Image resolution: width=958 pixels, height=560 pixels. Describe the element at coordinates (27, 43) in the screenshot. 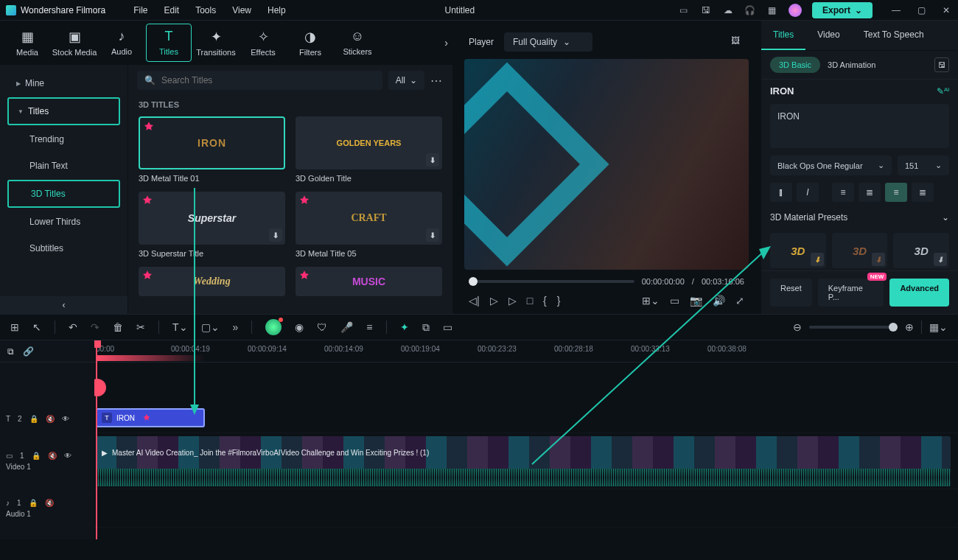

I see `tab-media: ▦Media` at that location.